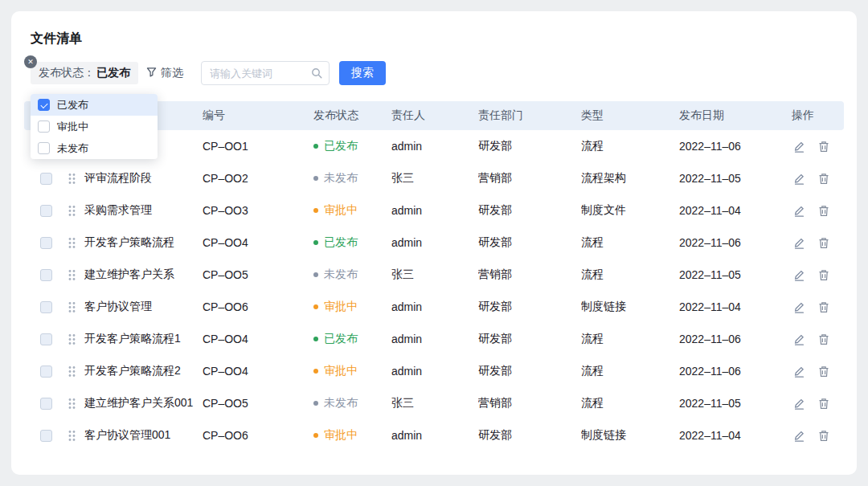 The height and width of the screenshot is (486, 868). What do you see at coordinates (630, 116) in the screenshot?
I see `header-type: 类型` at bounding box center [630, 116].